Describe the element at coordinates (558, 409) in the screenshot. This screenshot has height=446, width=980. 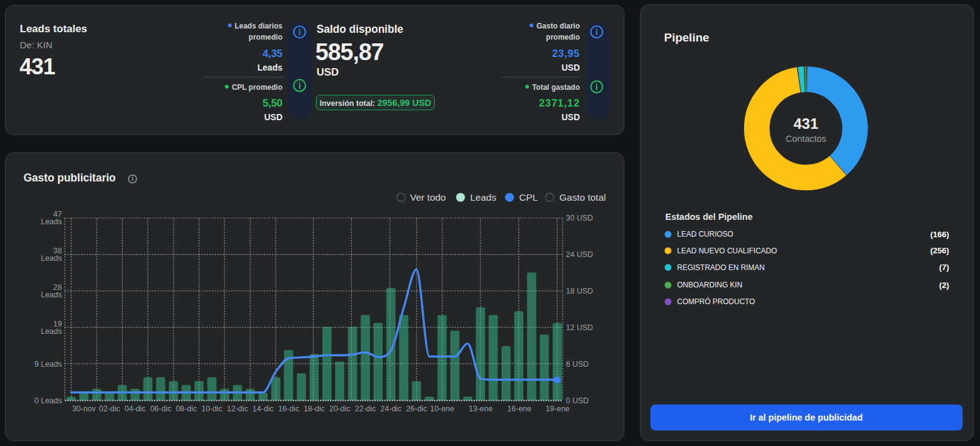
I see `svg-text: 19-ene` at that location.